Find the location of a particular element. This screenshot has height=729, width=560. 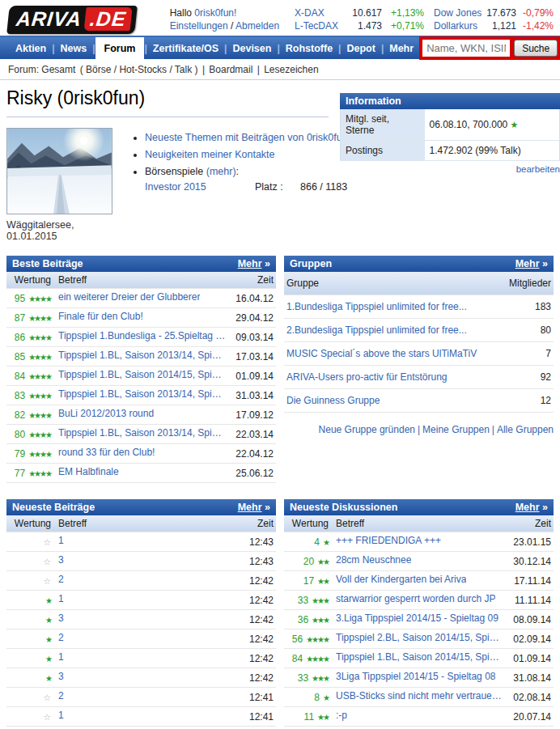

topic-link: Finale für den Club! is located at coordinates (100, 316).